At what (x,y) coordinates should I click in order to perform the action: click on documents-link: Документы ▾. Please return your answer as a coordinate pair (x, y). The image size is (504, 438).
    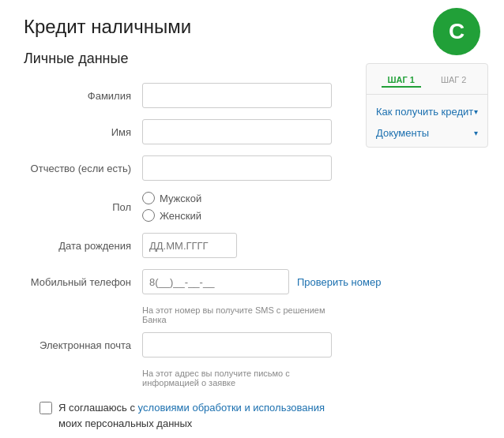
    Looking at the image, I should click on (427, 133).